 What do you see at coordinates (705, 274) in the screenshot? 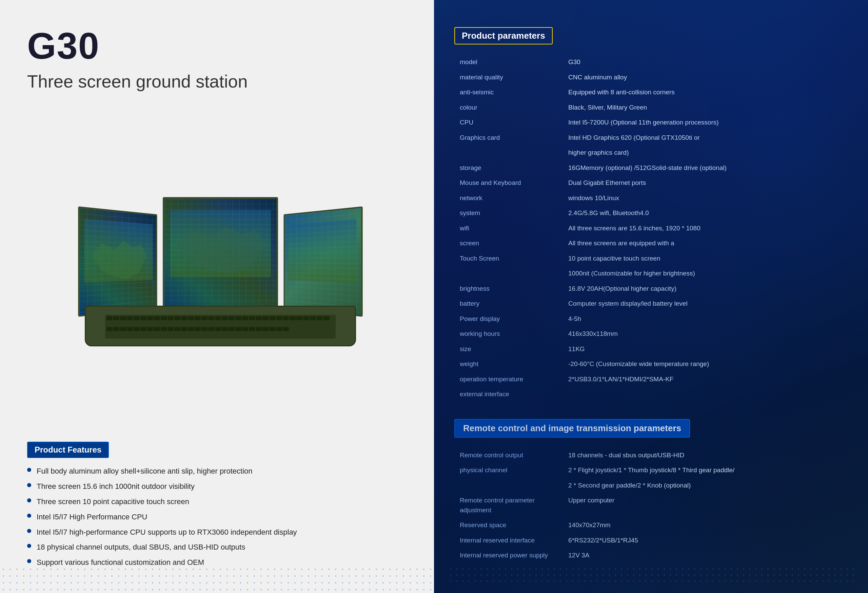
I see `param-value: 1000nit (Customizable for higher brightn…` at bounding box center [705, 274].